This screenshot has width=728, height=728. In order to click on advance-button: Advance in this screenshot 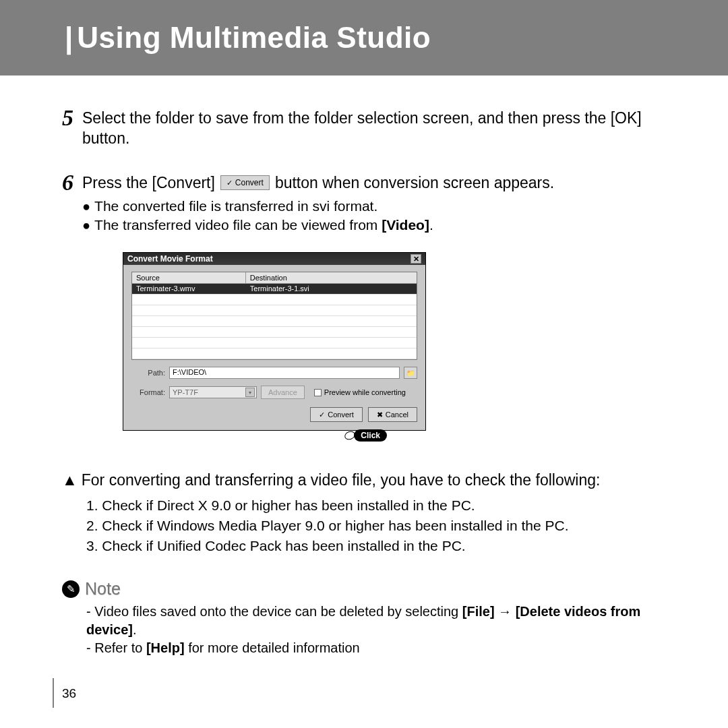, I will do `click(283, 392)`.